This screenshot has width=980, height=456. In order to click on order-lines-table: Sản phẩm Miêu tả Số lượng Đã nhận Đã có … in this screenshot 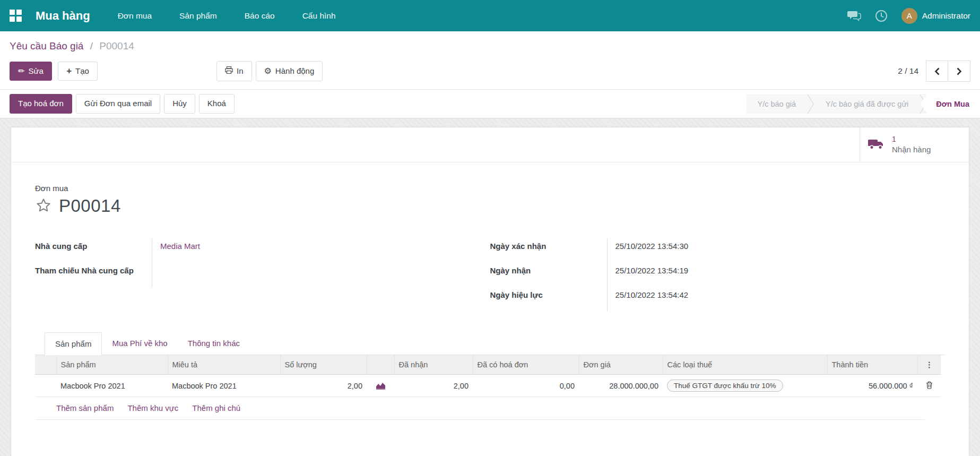, I will do `click(488, 376)`.